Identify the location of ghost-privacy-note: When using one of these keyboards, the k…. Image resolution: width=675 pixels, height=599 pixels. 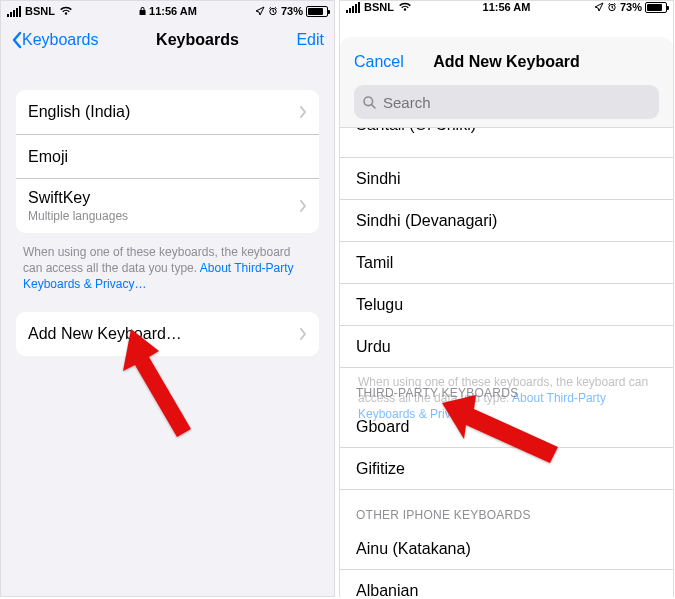
(506, 398).